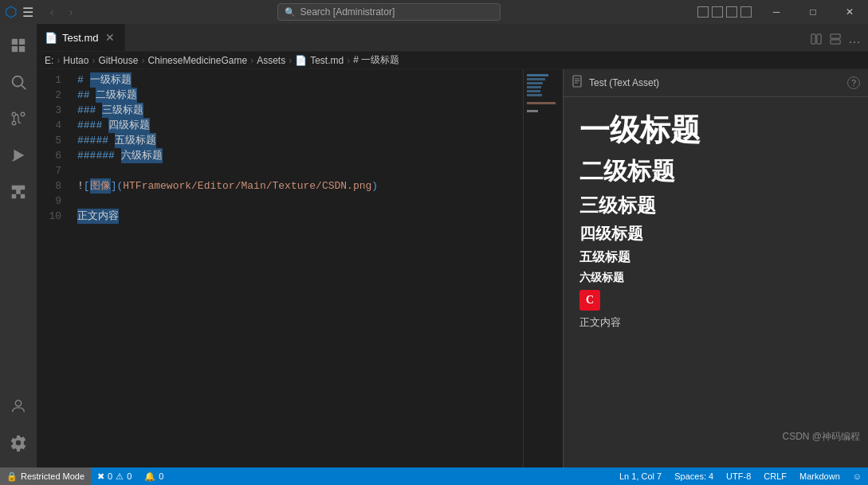 The width and height of the screenshot is (868, 485). I want to click on status-errors: ✖ 0 ⚠ 0, so click(115, 476).